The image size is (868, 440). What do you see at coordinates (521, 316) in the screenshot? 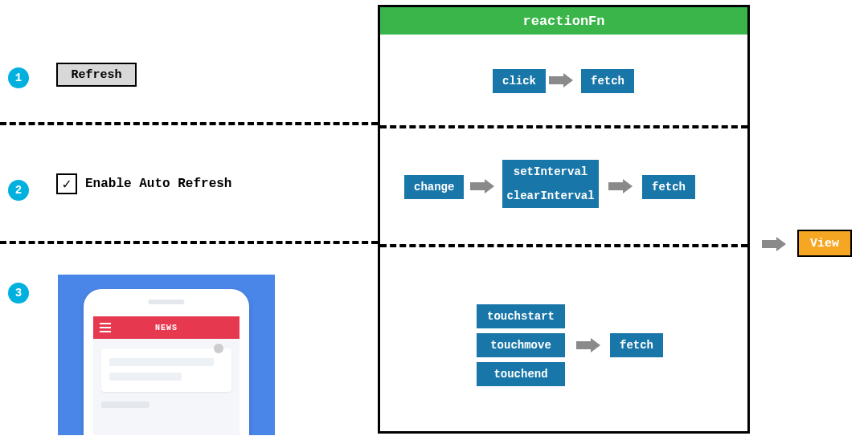
I see `event-pill-touchstart: touchstart` at bounding box center [521, 316].